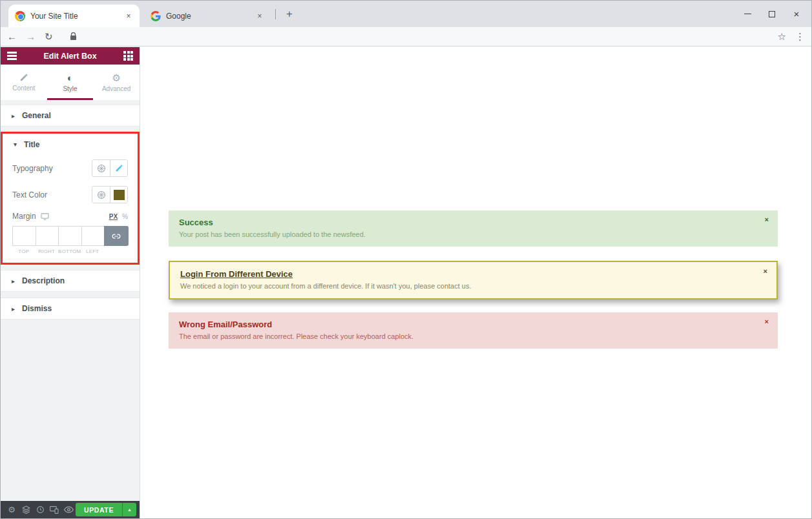 The image size is (812, 519). I want to click on caret-down-icon: ▾, so click(16, 145).